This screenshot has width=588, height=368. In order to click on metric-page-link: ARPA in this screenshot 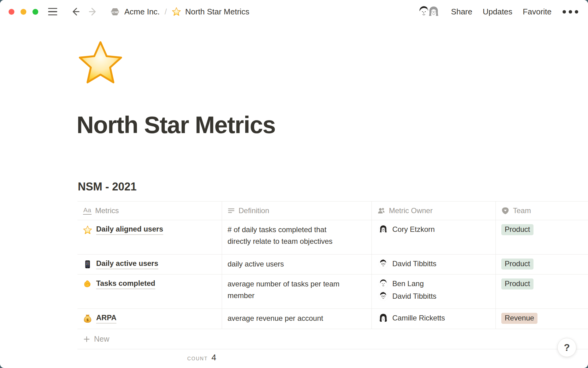, I will do `click(106, 318)`.